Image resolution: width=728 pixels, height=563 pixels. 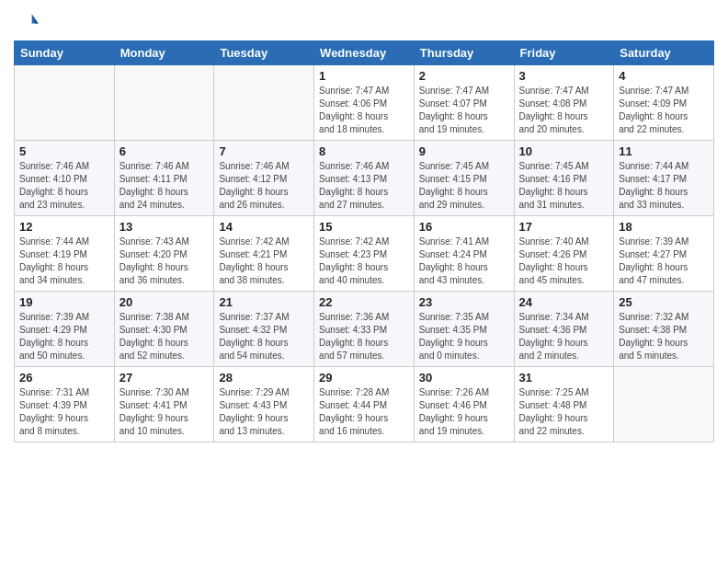 What do you see at coordinates (464, 186) in the screenshot?
I see `day-info: Sunrise: 7:45 AM Sunset: 4:15 PM Dayligh…` at bounding box center [464, 186].